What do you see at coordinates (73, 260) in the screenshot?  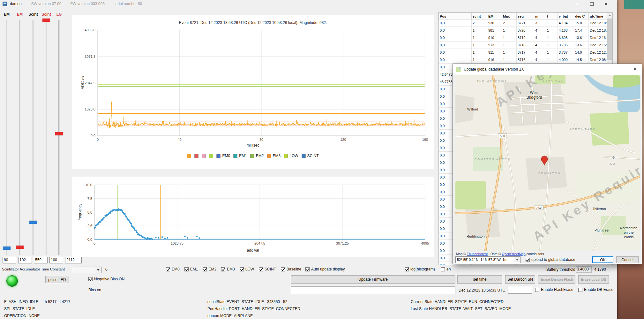 I see `threshold-value-input: 2112` at bounding box center [73, 260].